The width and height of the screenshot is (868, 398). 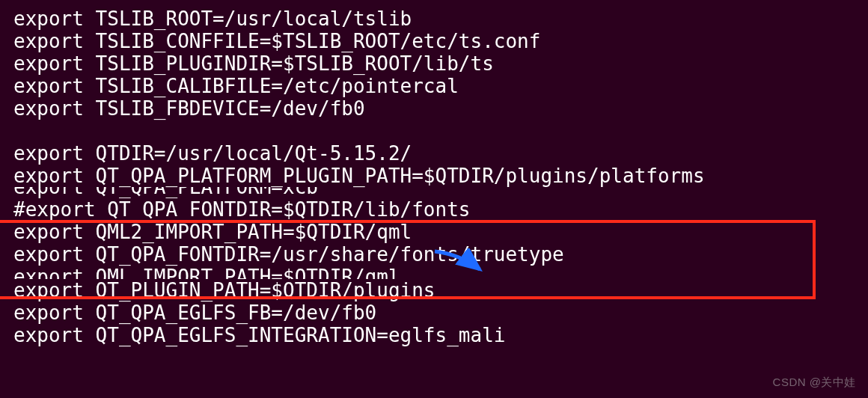 I want to click on env-line: export QML2_IMPORT_PATH=$QTDIR/qml, so click(x=434, y=232).